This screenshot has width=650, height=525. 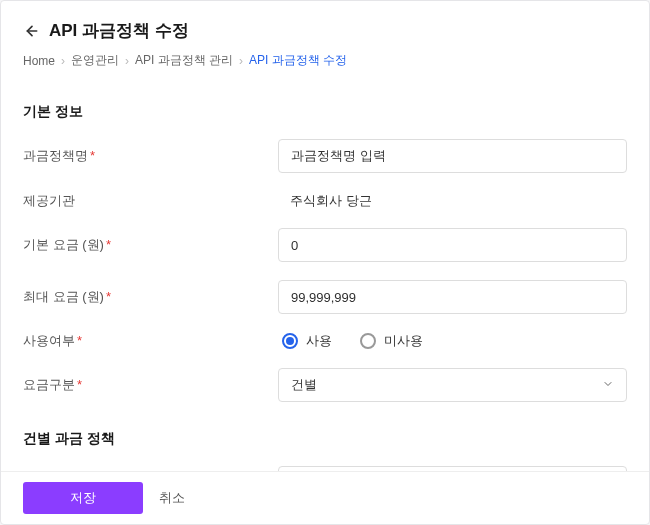 I want to click on select-value: 건별, so click(x=304, y=385).